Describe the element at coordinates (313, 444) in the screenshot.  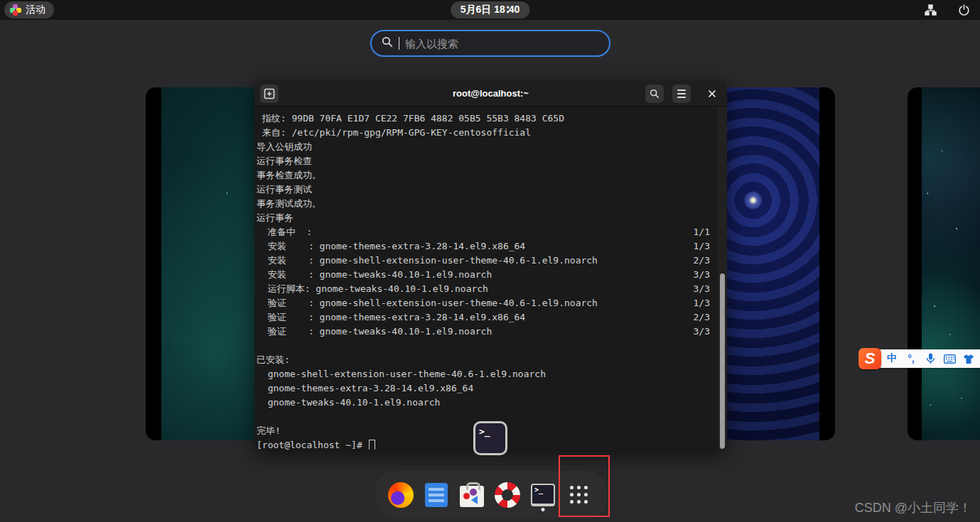
I see `shell-prompt: [root@localhost ~]#` at that location.